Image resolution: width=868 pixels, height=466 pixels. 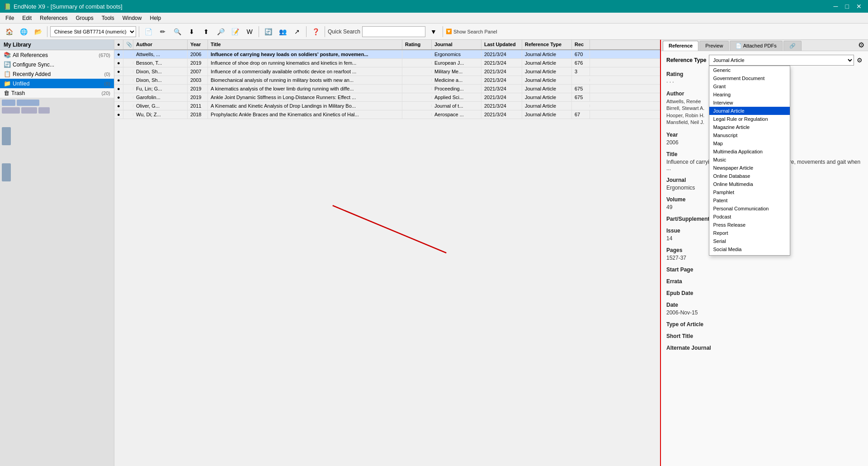 What do you see at coordinates (198, 63) in the screenshot?
I see `row-year: 2019` at bounding box center [198, 63].